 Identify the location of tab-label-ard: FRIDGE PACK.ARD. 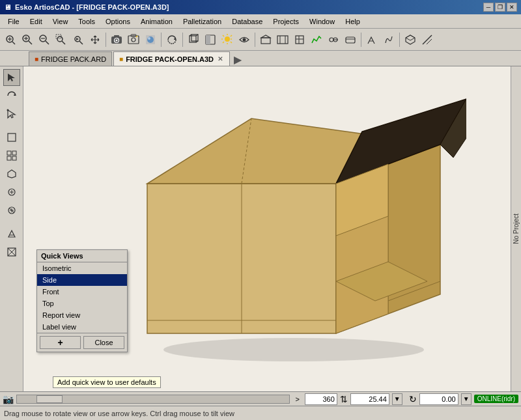
(74, 59).